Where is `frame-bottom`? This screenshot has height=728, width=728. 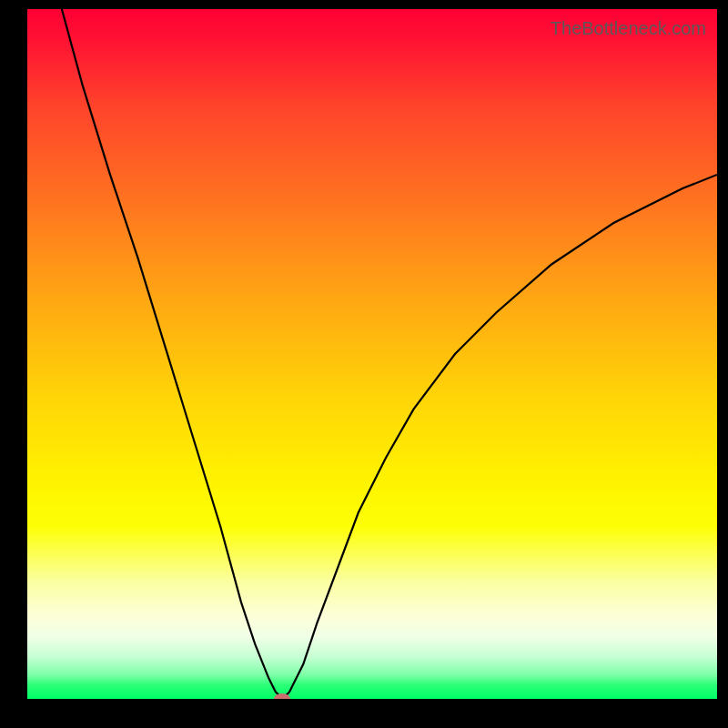
frame-bottom is located at coordinates (364, 713).